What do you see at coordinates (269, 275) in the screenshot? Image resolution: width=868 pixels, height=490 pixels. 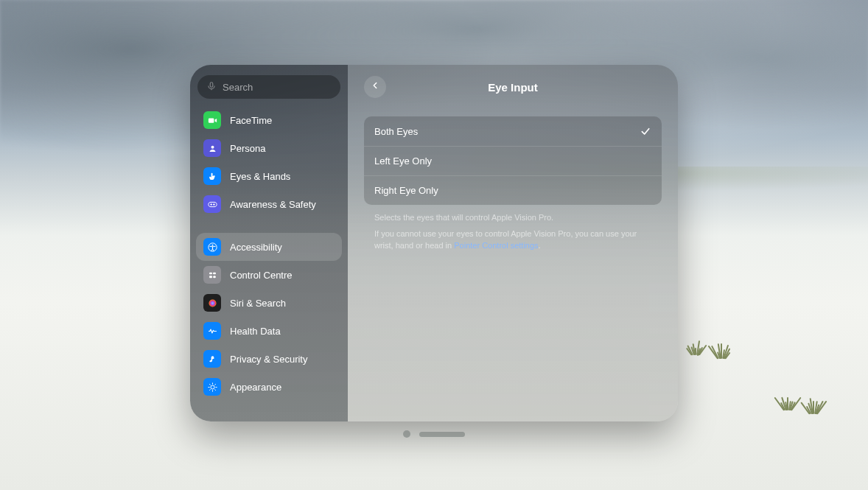 I see `sidebar-item-controlcentre: Control Centre` at bounding box center [269, 275].